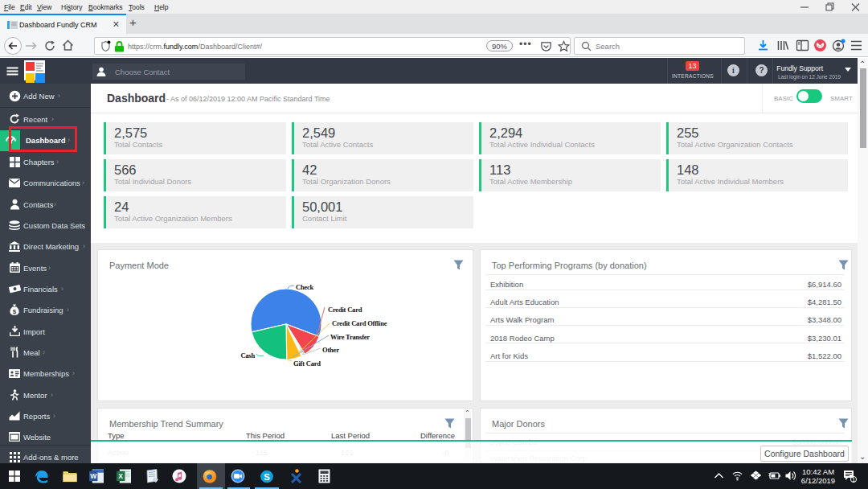 Image resolution: width=868 pixels, height=489 pixels. What do you see at coordinates (346, 310) in the screenshot?
I see `svg-text: Credit Card` at bounding box center [346, 310].